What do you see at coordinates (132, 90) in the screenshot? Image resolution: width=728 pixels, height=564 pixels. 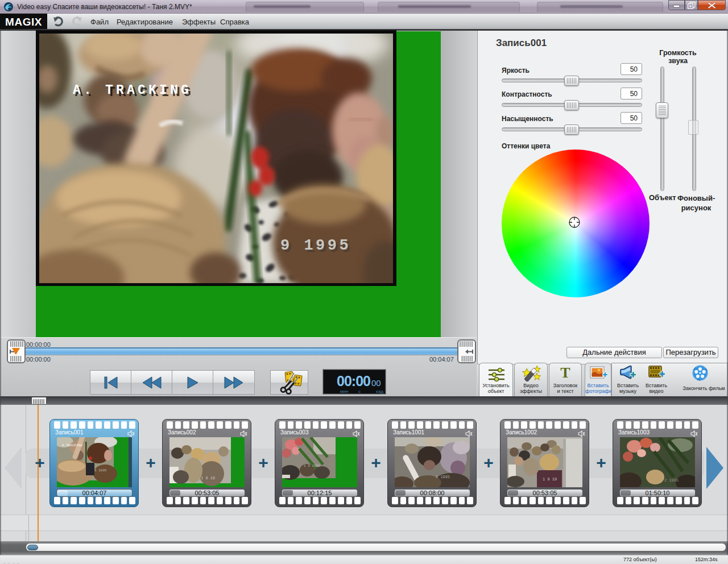 I see `svg-text: A. TRACKING` at bounding box center [132, 90].